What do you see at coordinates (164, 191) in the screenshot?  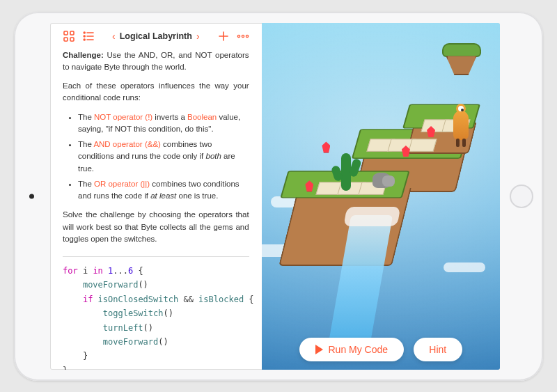 I see `list-item: The OR operator (||) combines two condit…` at bounding box center [164, 191].